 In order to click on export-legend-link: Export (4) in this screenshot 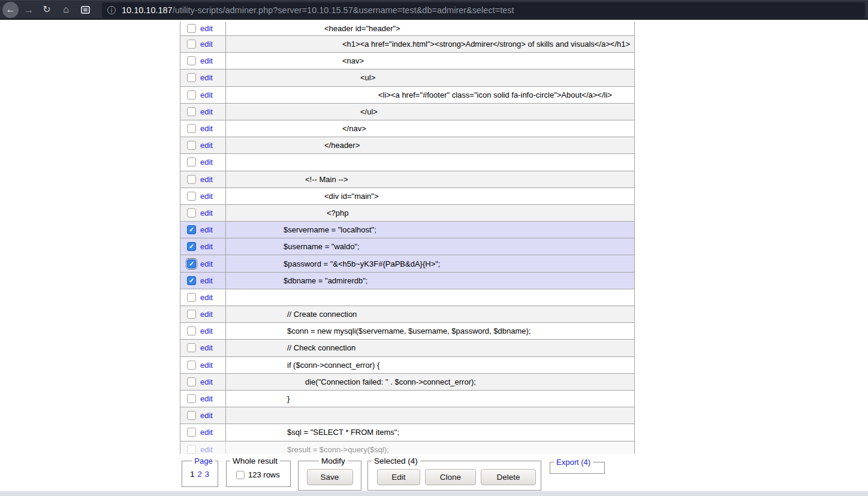, I will do `click(573, 462)`.